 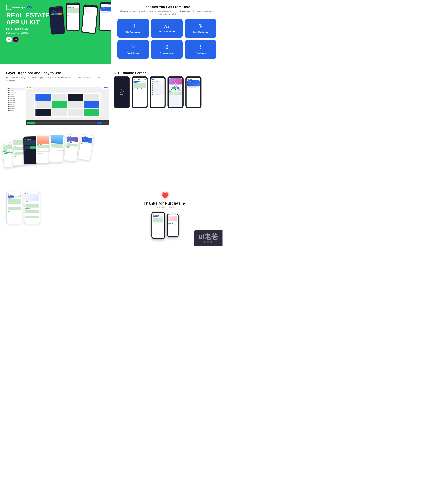 I want to click on features-grid: 60+ App screen Aa Free Font Family Easy …, so click(x=167, y=39).